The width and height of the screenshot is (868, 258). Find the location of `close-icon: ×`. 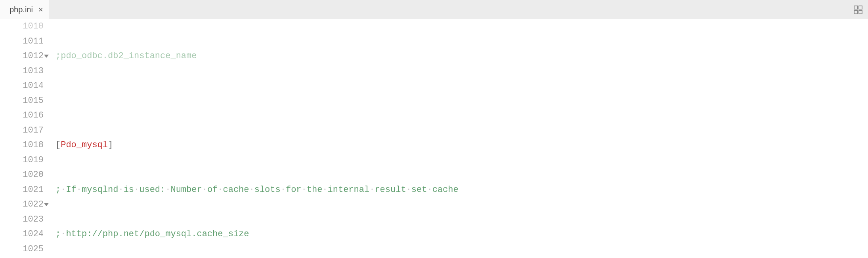

close-icon: × is located at coordinates (41, 9).